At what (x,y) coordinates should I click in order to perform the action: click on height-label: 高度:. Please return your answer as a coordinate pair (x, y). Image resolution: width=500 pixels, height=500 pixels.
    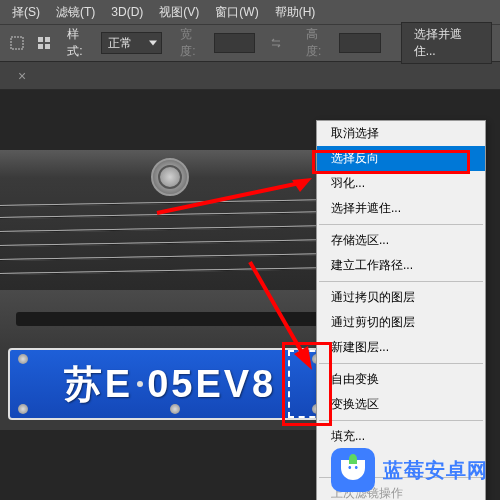
    Looking at the image, I should click on (319, 43).